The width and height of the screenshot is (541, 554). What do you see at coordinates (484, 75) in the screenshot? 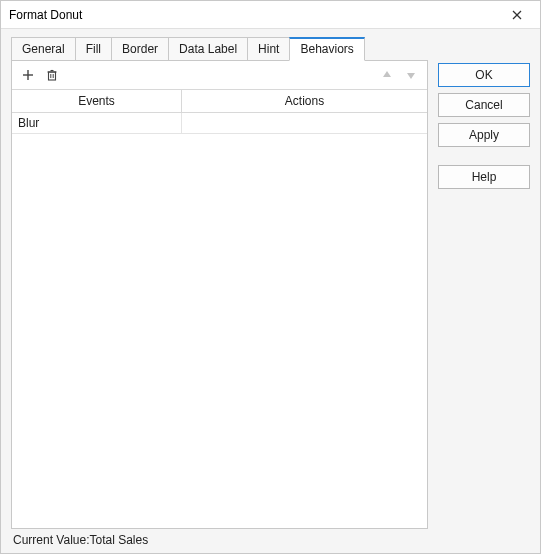
I see `ok-button: OK` at bounding box center [484, 75].